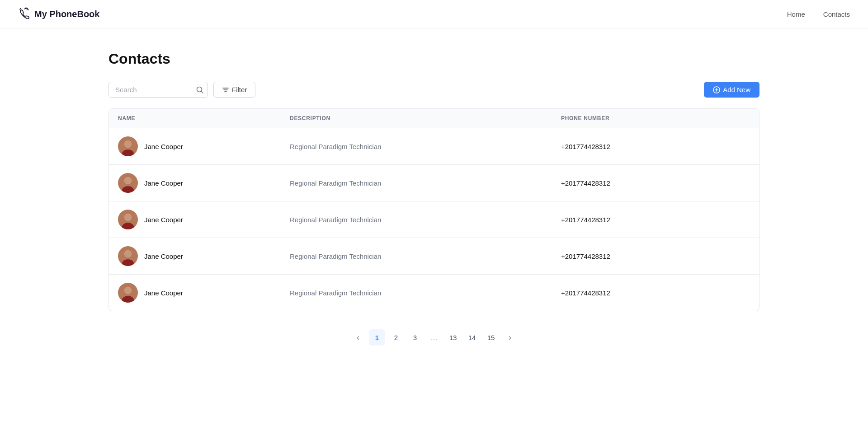 The width and height of the screenshot is (868, 439). What do you see at coordinates (472, 337) in the screenshot?
I see `page-14-button: 14` at bounding box center [472, 337].